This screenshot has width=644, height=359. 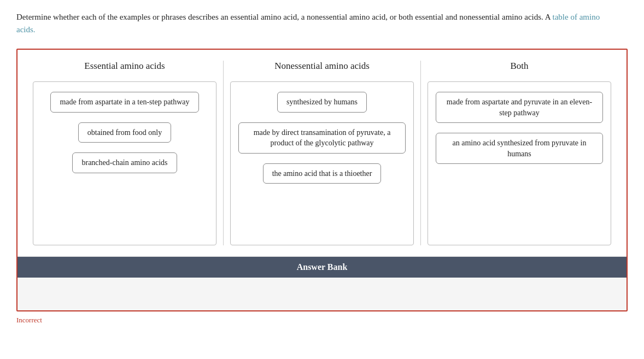 I want to click on nonessential-drop-zone: synthesized by humans made by direct tra…, so click(x=322, y=163).